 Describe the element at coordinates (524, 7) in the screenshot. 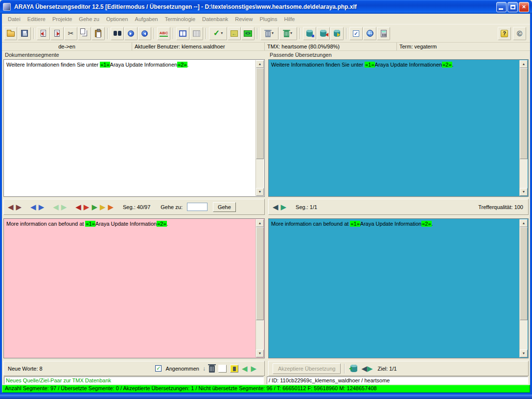

I see `close-button: ×` at that location.